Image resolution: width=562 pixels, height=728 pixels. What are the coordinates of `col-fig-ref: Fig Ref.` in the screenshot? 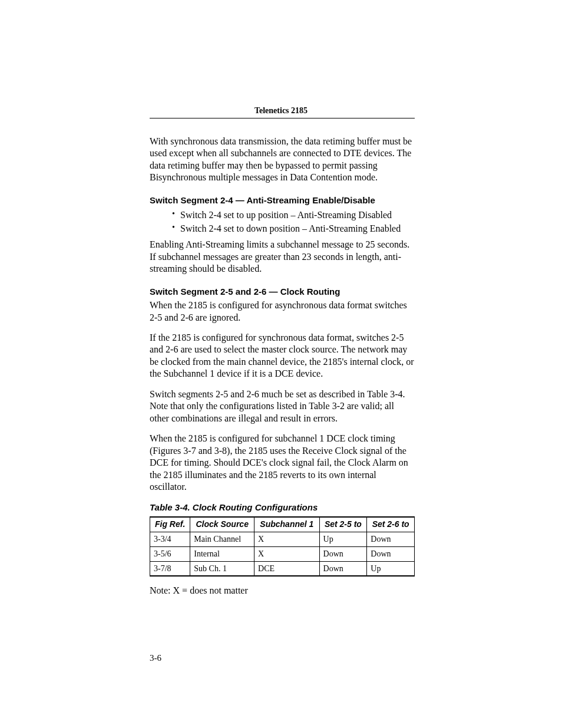 It's located at (170, 525).